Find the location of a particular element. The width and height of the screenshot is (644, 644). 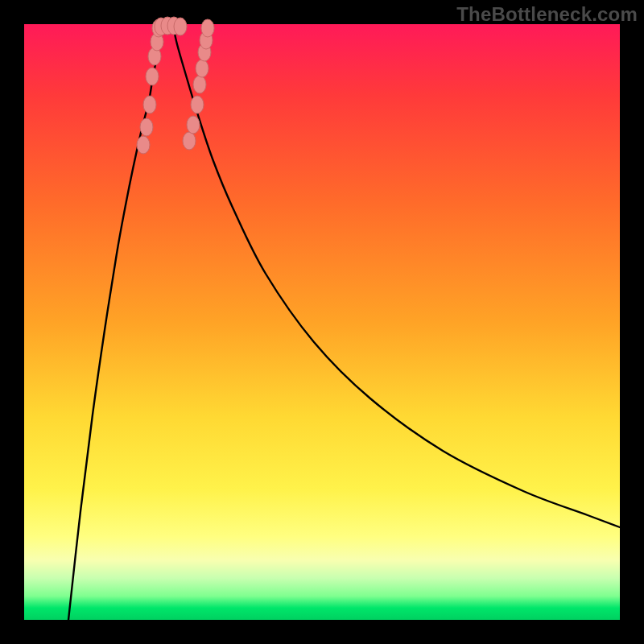

curve-left-branch is located at coordinates (114, 323).